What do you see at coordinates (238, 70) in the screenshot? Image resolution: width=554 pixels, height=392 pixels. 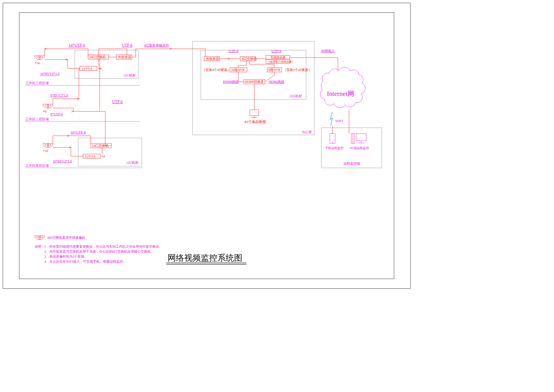 I see `office-nvr32: 32路NVR` at bounding box center [238, 70].